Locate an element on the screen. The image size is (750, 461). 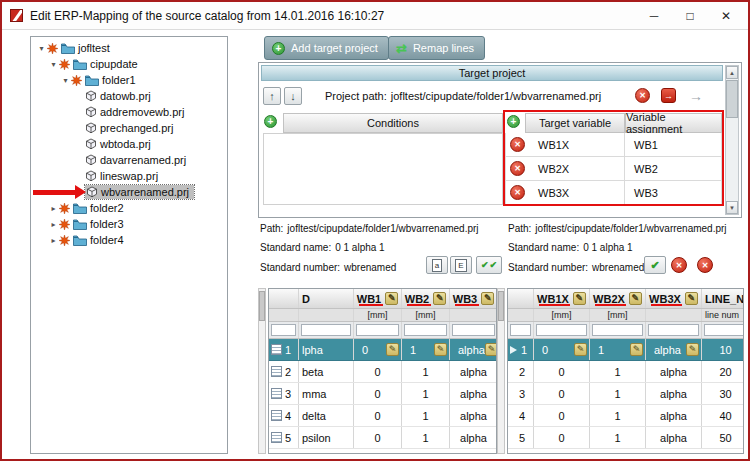
maximize-button: □ is located at coordinates (690, 16).